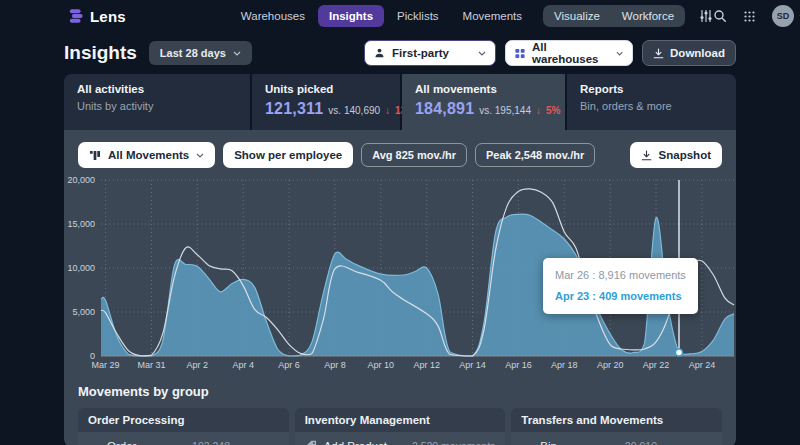 Image resolution: width=800 pixels, height=445 pixels. What do you see at coordinates (472, 16) in the screenshot?
I see `main-nav: Warehouses Insights Picklists Movements …` at bounding box center [472, 16].